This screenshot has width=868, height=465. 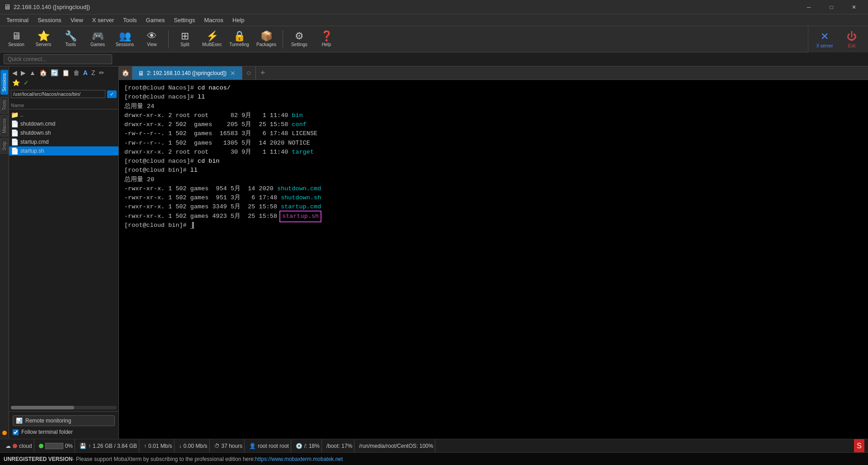 I want to click on term-line-4: drwxr-xr-x. 2 root root 82 9月 1 11:40 bi…, so click(x=494, y=116).